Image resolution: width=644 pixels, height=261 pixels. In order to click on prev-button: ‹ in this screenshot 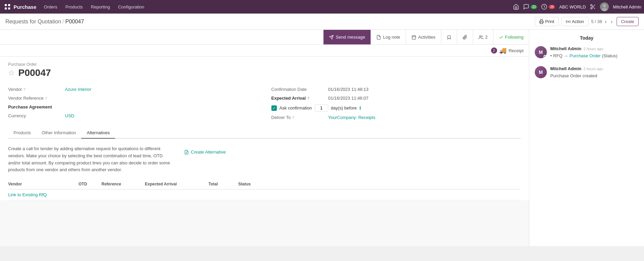, I will do `click(606, 22)`.